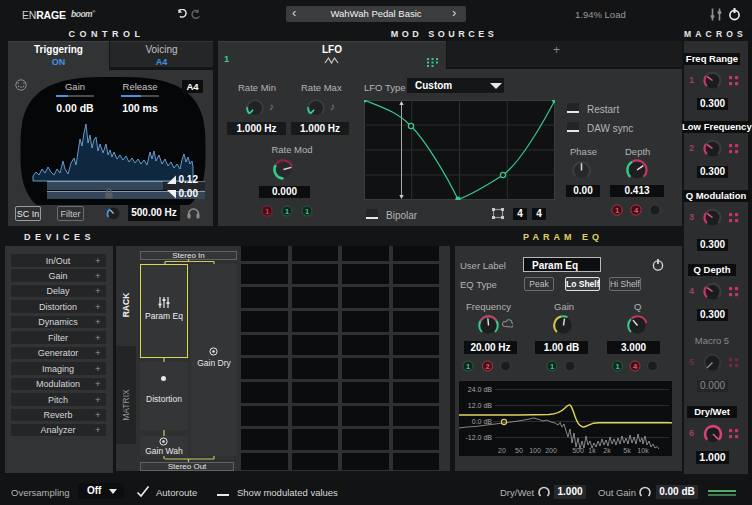 The image size is (752, 505). Describe the element at coordinates (487, 366) in the screenshot. I see `svg-text: 2` at that location.